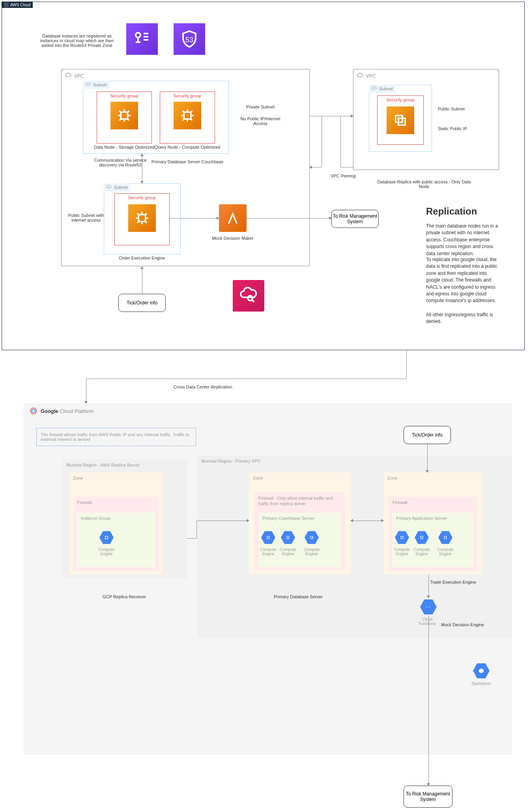  Describe the element at coordinates (233, 238) in the screenshot. I see `mock-decision-label: Mock Decision Maker` at that location.